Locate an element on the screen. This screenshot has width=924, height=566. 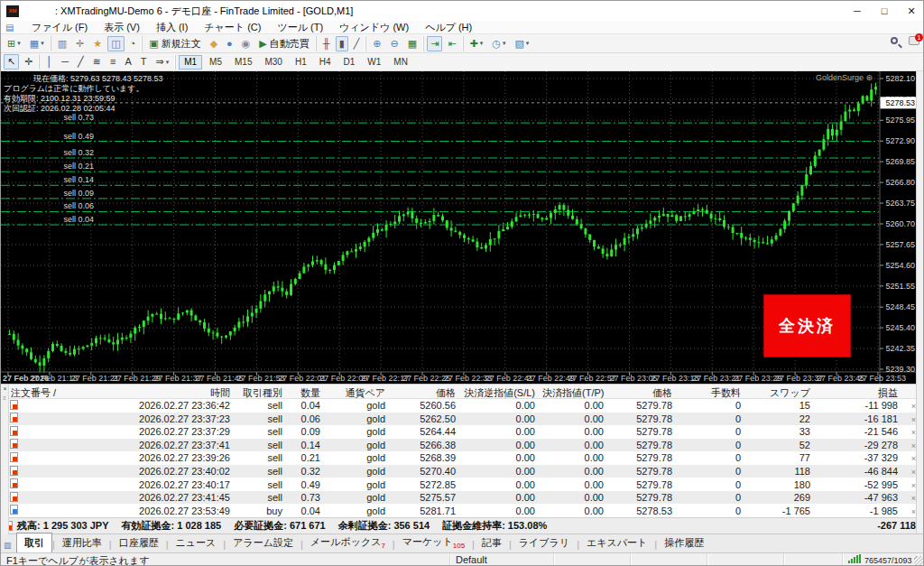
tab-7: 記事 is located at coordinates (492, 543).